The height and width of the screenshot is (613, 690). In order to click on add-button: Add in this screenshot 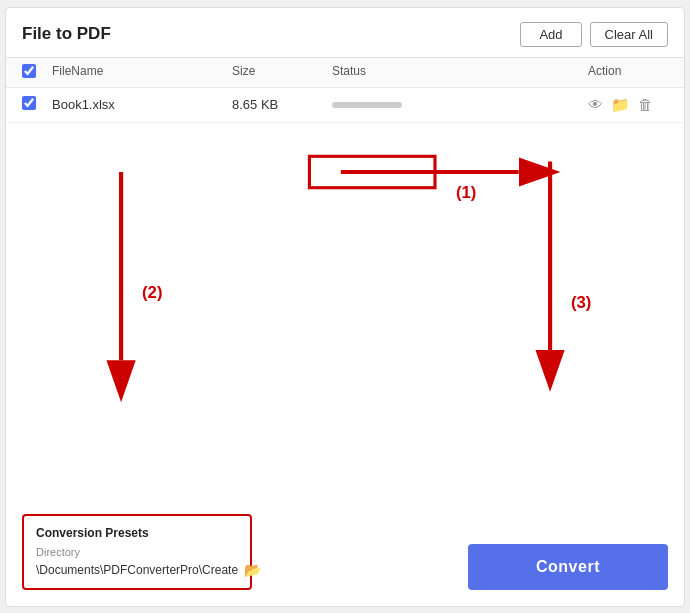, I will do `click(550, 34)`.